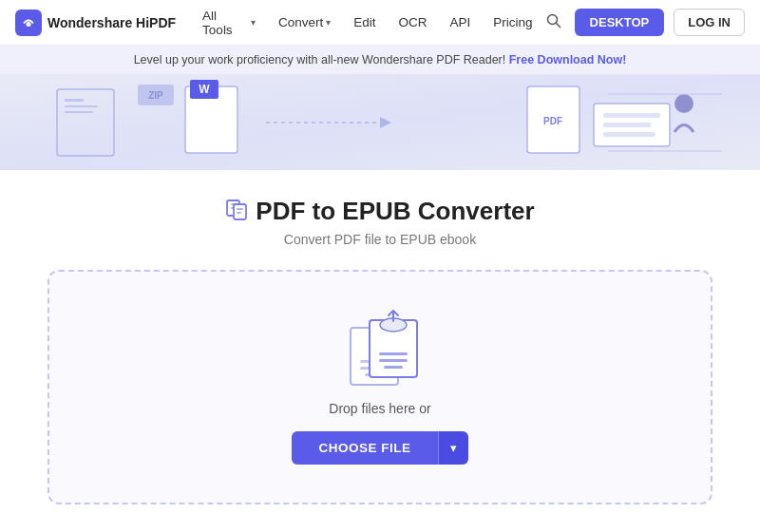 The width and height of the screenshot is (760, 532). What do you see at coordinates (237, 211) in the screenshot?
I see `converter-icon` at bounding box center [237, 211].